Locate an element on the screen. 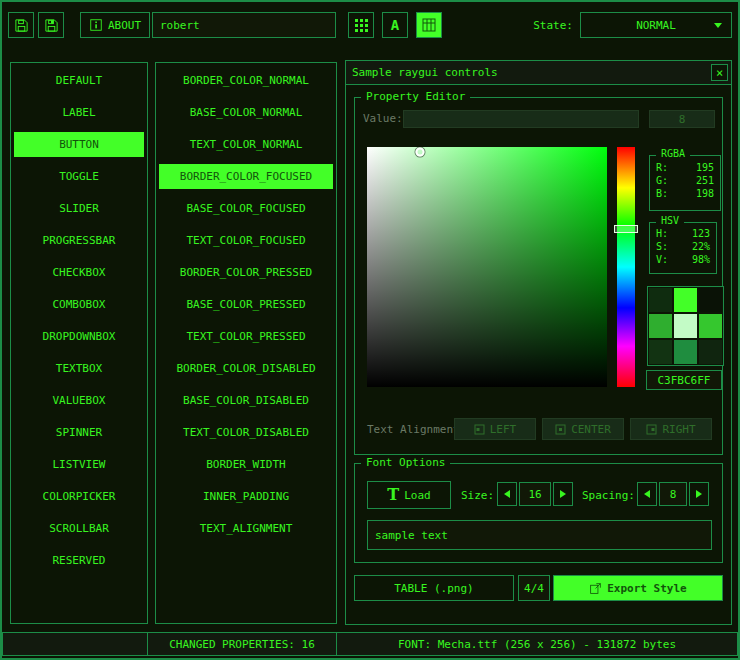 This screenshot has width=740, height=660. properties-list-item: TEXT_COLOR_FOCUSED is located at coordinates (246, 240).